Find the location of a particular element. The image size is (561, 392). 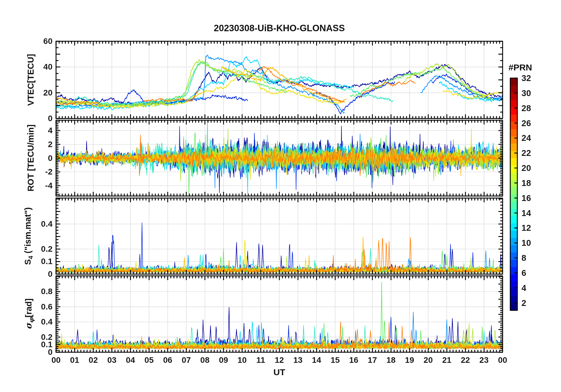

y-tick-label: 2 is located at coordinates (50, 144).